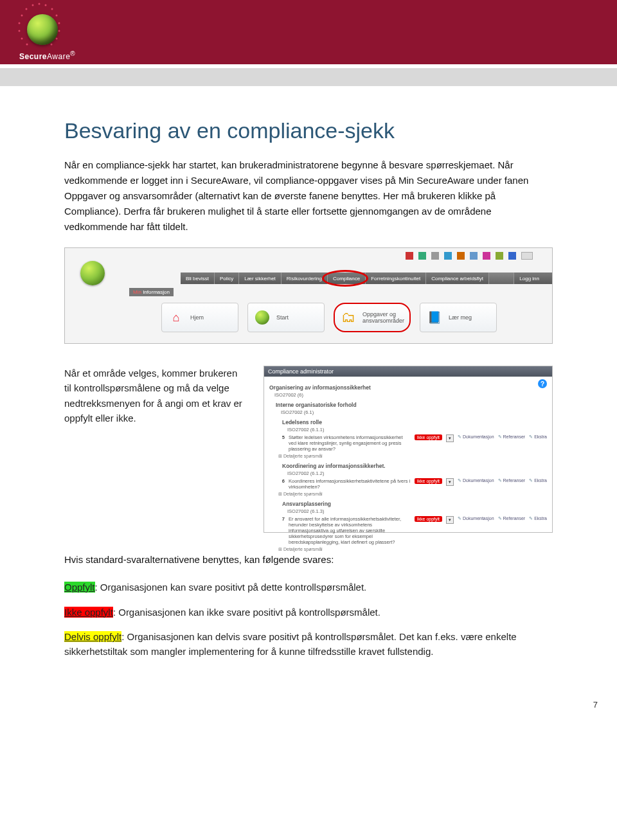  Describe the element at coordinates (48, 55) in the screenshot. I see `logo-text: SecureAware®` at that location.